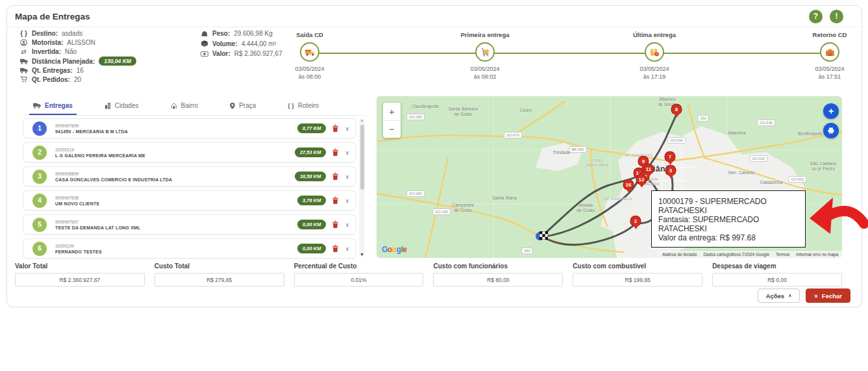 The height and width of the screenshot is (371, 868). What do you see at coordinates (219, 279) in the screenshot?
I see `custo-total-value: R$ 279,65` at bounding box center [219, 279].